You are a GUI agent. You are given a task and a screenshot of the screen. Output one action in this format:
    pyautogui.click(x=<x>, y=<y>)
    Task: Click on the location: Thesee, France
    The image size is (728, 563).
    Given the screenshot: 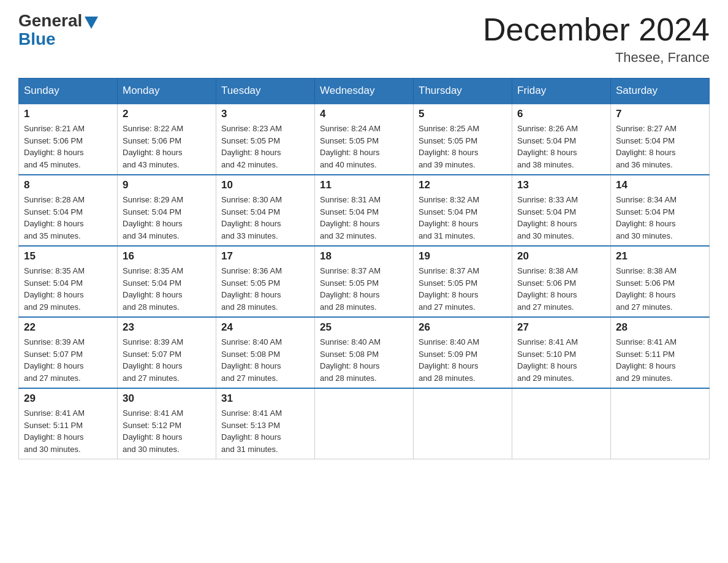 What is the action you would take?
    pyautogui.click(x=596, y=58)
    